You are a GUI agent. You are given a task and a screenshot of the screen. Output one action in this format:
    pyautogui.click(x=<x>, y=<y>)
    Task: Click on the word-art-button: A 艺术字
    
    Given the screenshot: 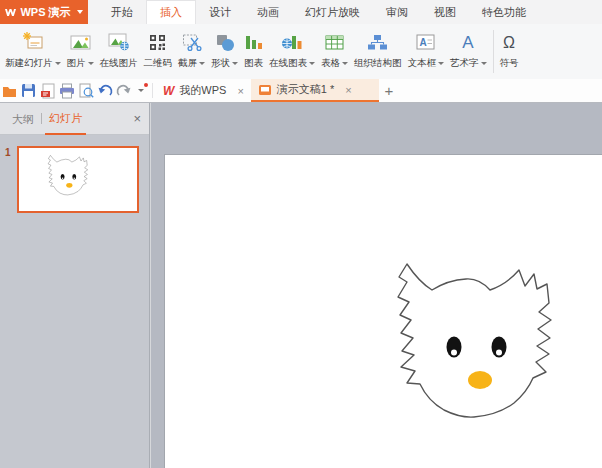 What is the action you would take?
    pyautogui.click(x=468, y=52)
    